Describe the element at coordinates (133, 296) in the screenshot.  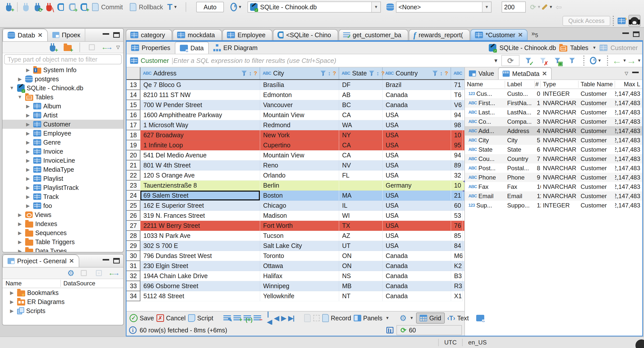
I see `row-number-cell: 34` at that location.